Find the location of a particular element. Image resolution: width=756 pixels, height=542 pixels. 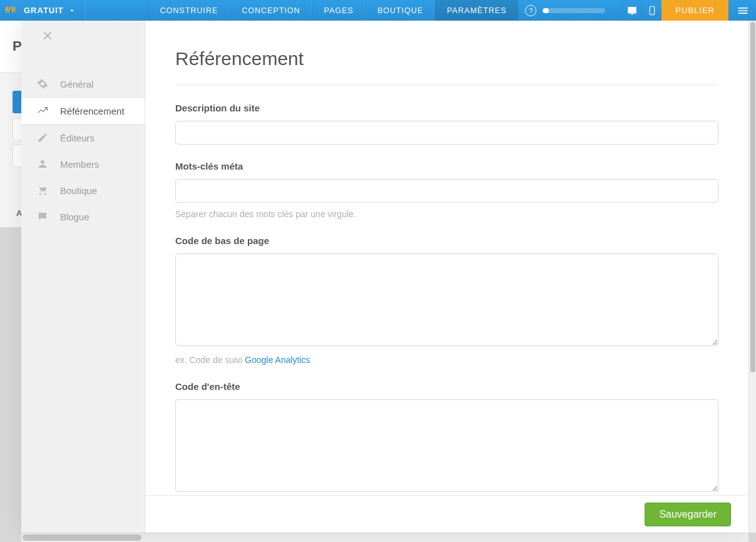

gear-icon is located at coordinates (43, 84).